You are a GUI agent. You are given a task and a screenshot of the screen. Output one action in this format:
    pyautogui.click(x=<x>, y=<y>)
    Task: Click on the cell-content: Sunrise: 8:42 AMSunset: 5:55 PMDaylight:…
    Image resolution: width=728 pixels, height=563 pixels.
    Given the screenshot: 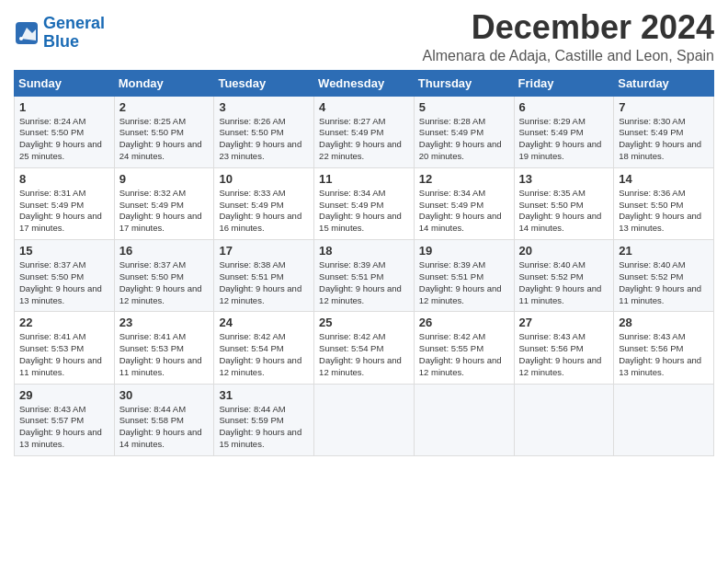 What is the action you would take?
    pyautogui.click(x=464, y=355)
    